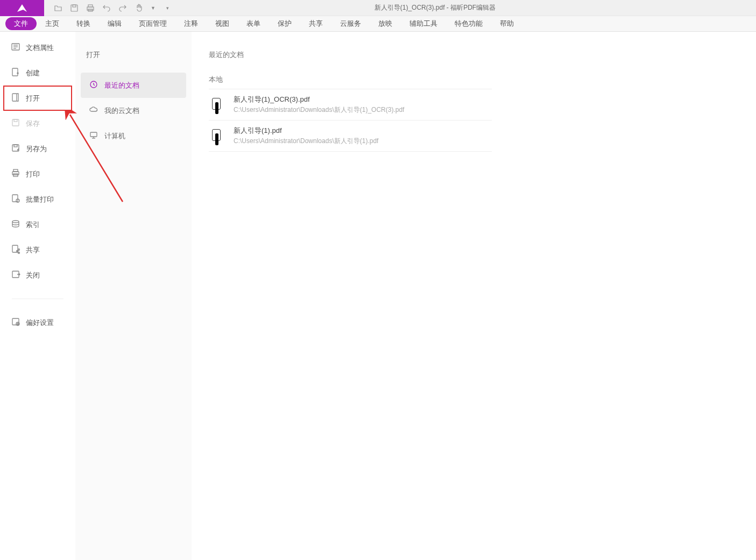  Describe the element at coordinates (139, 8) in the screenshot. I see `hand-icon` at that location.